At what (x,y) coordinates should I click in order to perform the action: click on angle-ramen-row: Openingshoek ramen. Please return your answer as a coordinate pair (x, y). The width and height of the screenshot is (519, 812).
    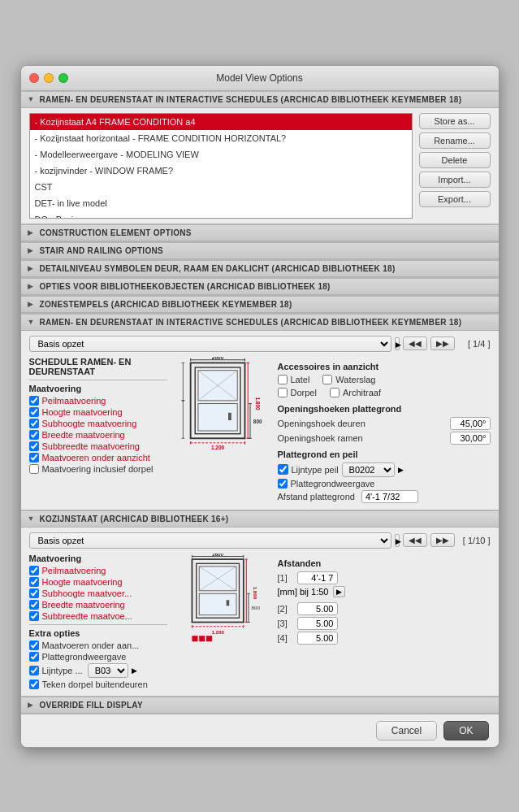
    Looking at the image, I should click on (384, 438).